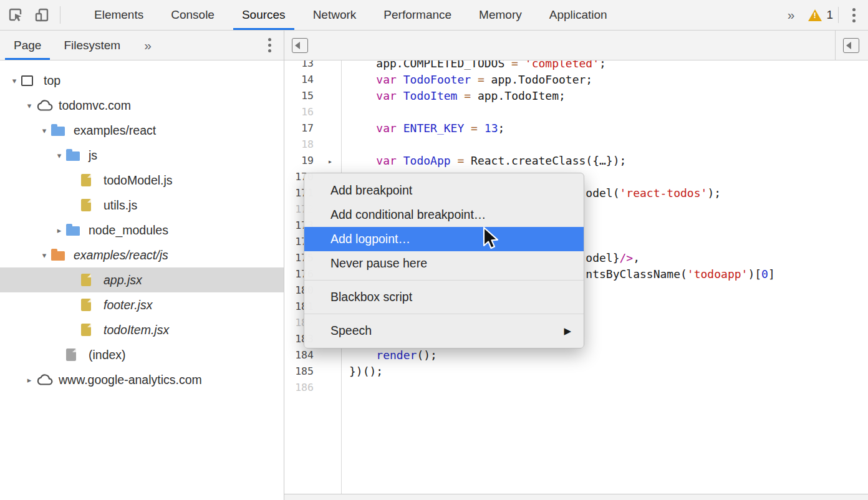 The image size is (868, 500). What do you see at coordinates (193, 15) in the screenshot?
I see `tab-console: Console` at bounding box center [193, 15].